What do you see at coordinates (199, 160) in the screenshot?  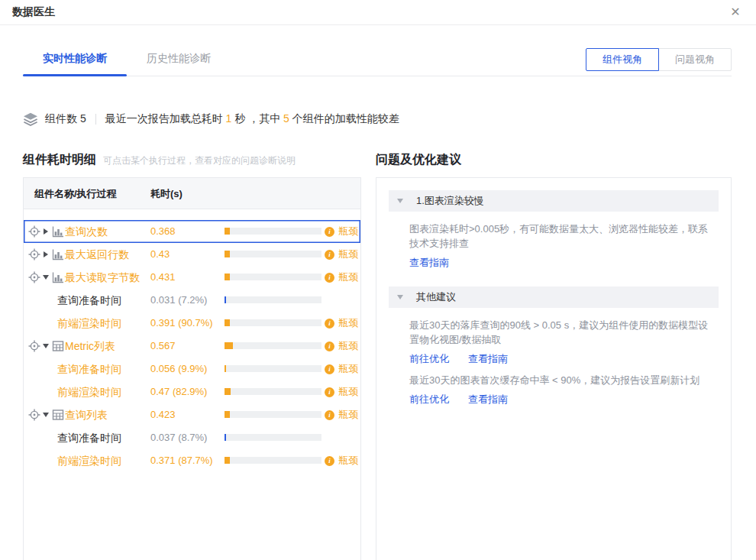 I see `left-panel-hint: 可点击某个执行过程，查看对应的问题诊断说明` at bounding box center [199, 160].